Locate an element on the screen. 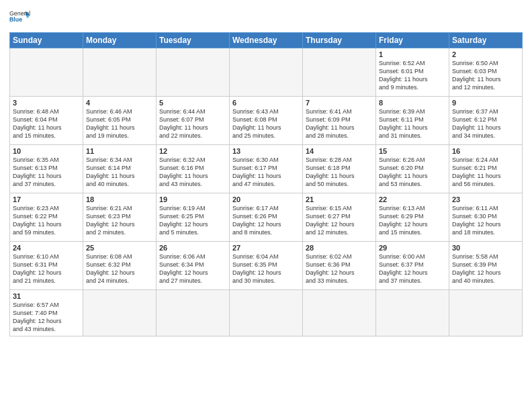 This screenshot has height=411, width=532. day-number: 4 is located at coordinates (120, 103).